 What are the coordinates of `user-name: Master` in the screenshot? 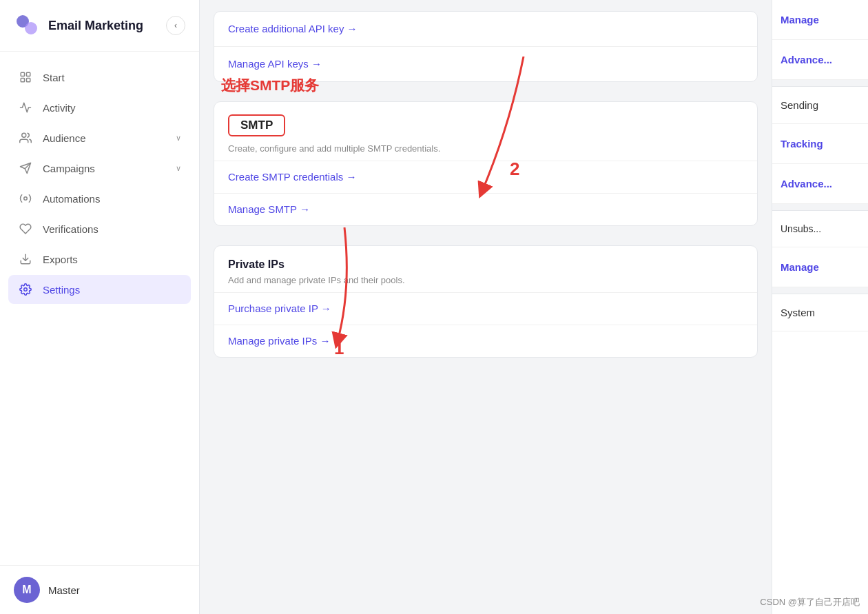 It's located at (64, 590).